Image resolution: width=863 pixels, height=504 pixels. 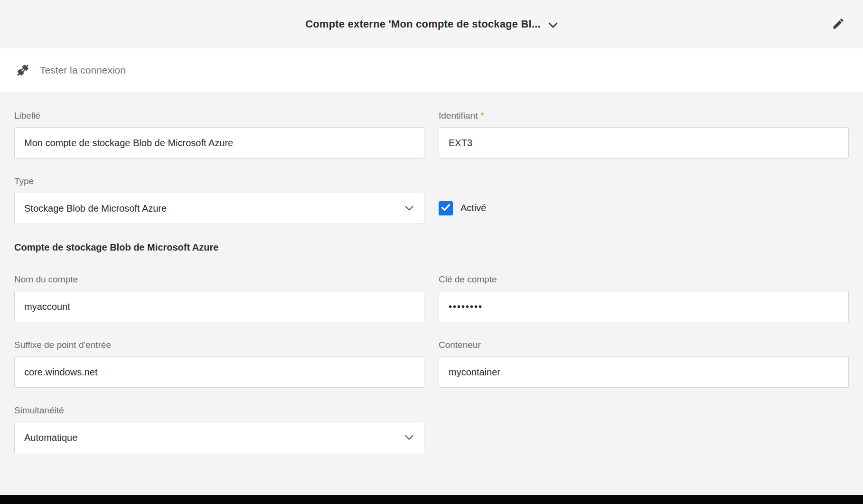 What do you see at coordinates (23, 70) in the screenshot?
I see `plug-connection-icon` at bounding box center [23, 70].